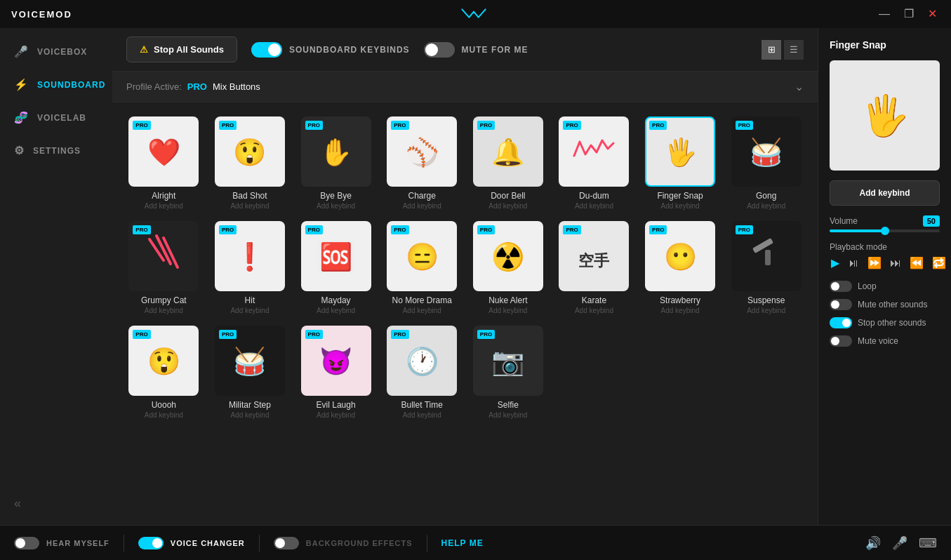 Image resolution: width=951 pixels, height=560 pixels. Describe the element at coordinates (56, 150) in the screenshot. I see `sidebar-item-settings: ⚙ SETTINGS` at that location.